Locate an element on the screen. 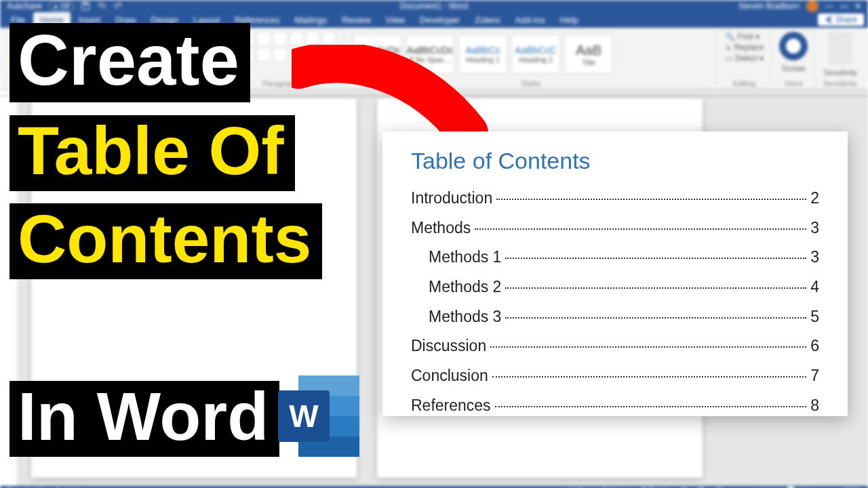 The width and height of the screenshot is (868, 488). ribbon-group-sensitivity: Sensitivity Sensitivity is located at coordinates (840, 60).